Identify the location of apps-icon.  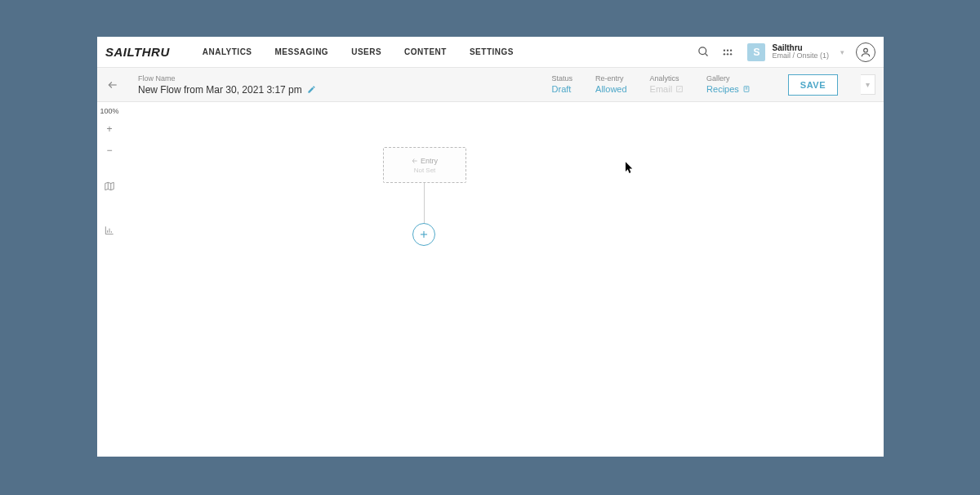
(728, 52).